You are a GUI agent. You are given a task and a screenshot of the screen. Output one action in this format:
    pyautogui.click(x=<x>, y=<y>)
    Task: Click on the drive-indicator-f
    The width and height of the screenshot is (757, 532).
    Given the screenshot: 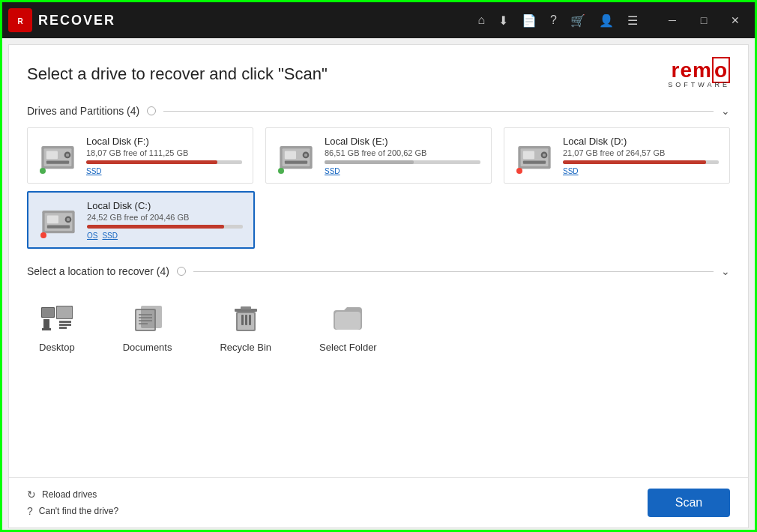 What is the action you would take?
    pyautogui.click(x=43, y=171)
    